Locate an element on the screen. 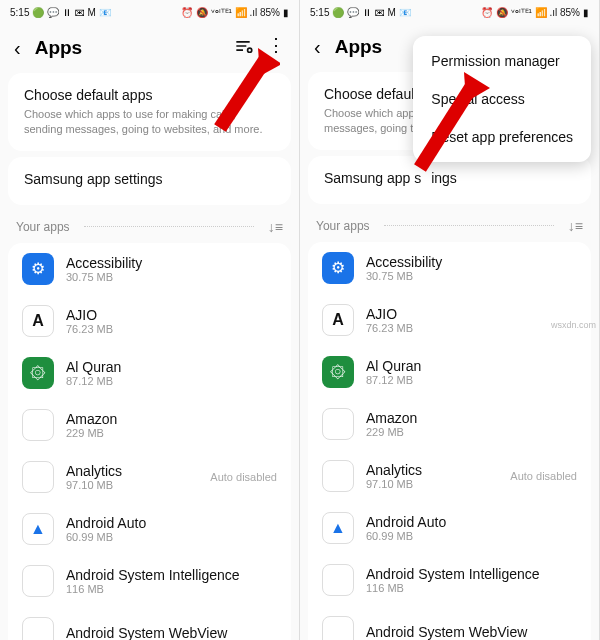  overflow-menu: Permission manager Special access Reset … is located at coordinates (502, 99).